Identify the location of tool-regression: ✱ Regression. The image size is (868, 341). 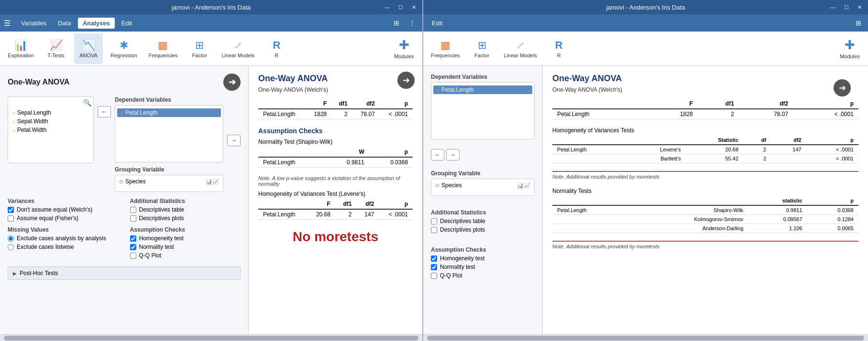
(124, 49).